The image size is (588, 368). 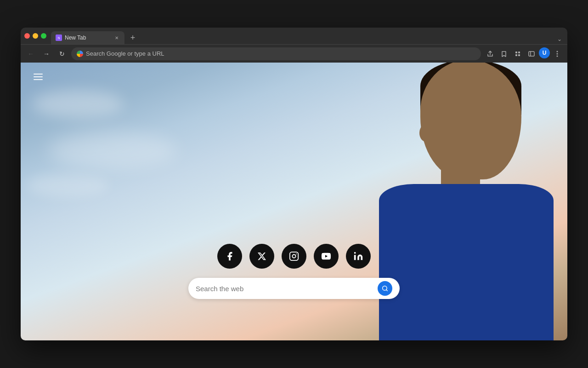 I want to click on forward-button: →, so click(x=46, y=54).